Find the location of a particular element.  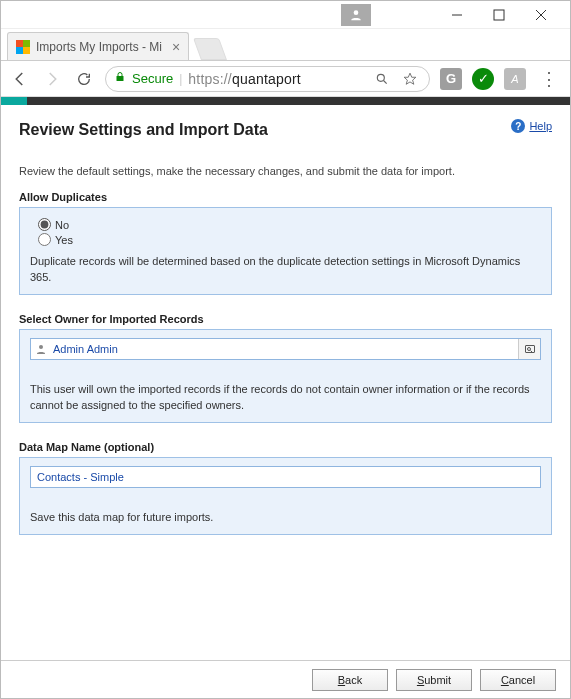

datamap-hint: Save this data map for future imports. is located at coordinates (286, 518).